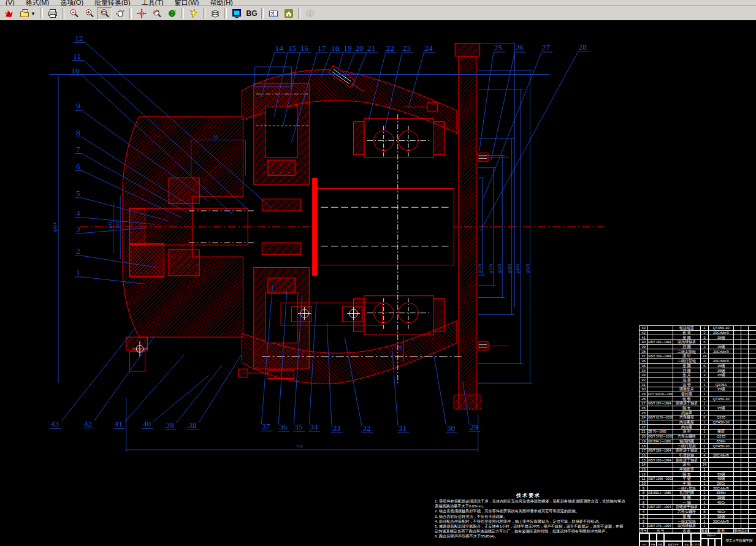 The image size is (756, 546). What do you see at coordinates (216, 137) in the screenshot?
I see `dimension-label: 58` at bounding box center [216, 137].